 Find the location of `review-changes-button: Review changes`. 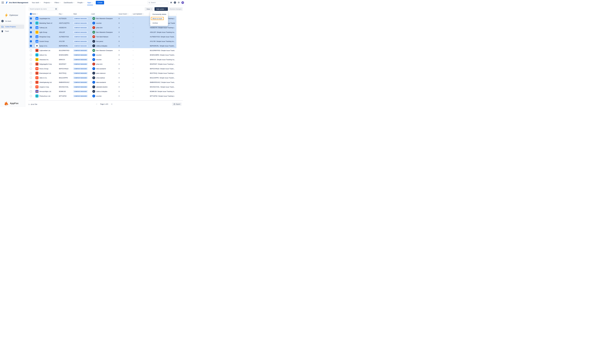

review-changes-button: Review changes is located at coordinates (176, 9).